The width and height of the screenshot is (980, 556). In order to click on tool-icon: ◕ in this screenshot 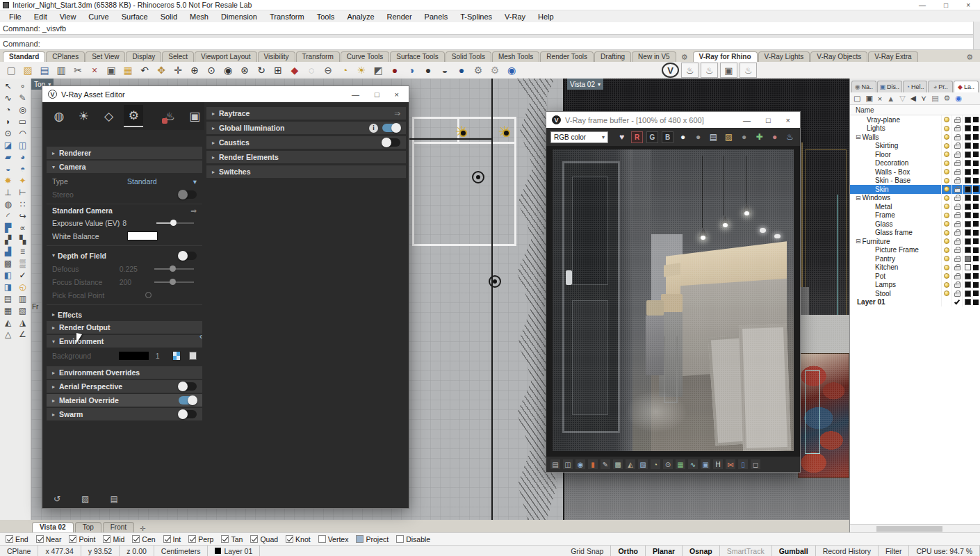, I will do `click(22, 157)`.